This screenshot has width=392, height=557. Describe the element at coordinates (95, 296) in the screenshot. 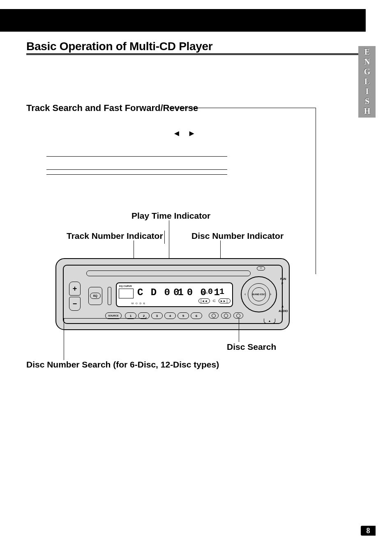

I see `eq-button-label: EQ` at that location.